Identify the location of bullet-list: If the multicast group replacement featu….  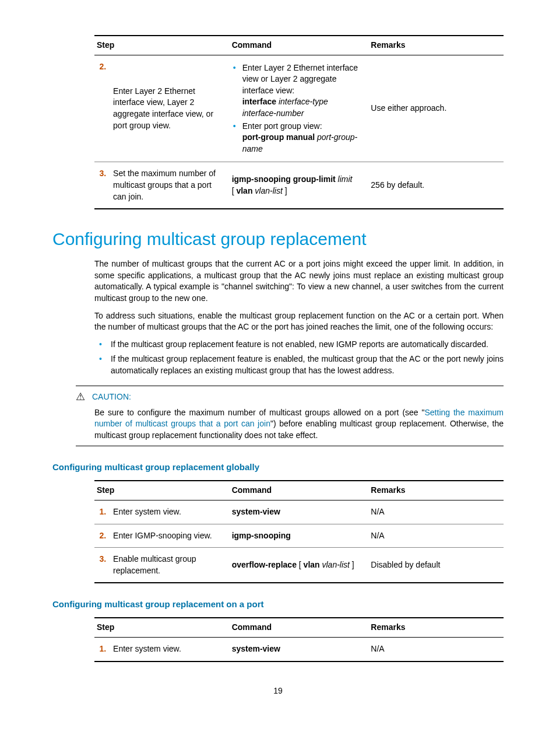
(299, 358).